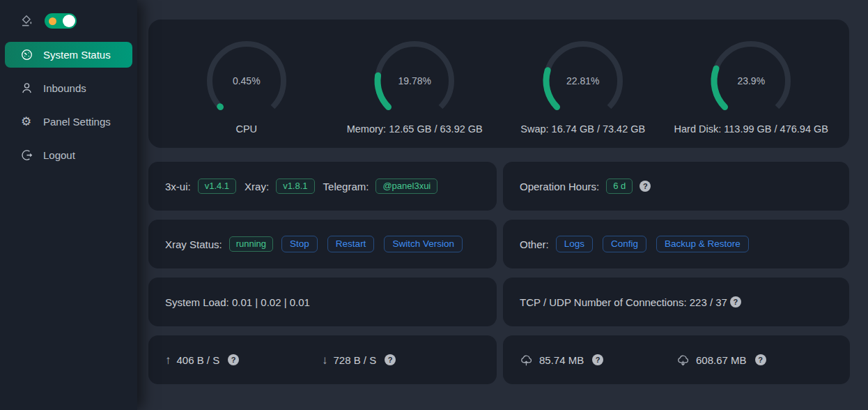 The height and width of the screenshot is (410, 868). Describe the element at coordinates (77, 54) in the screenshot. I see `sidebar-item-label: System Status` at that location.